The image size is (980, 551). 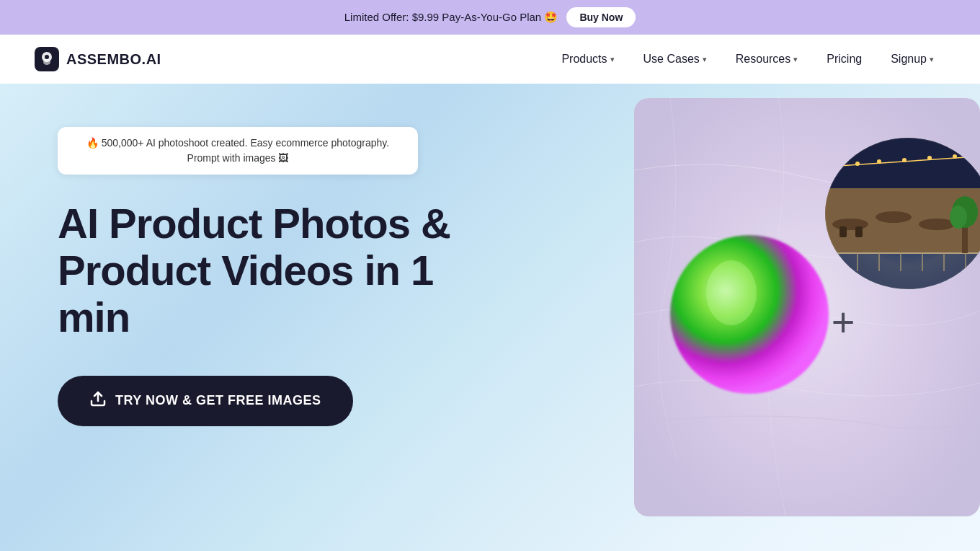 What do you see at coordinates (98, 59) in the screenshot?
I see `logo-link: ASSEMBO.AI` at bounding box center [98, 59].